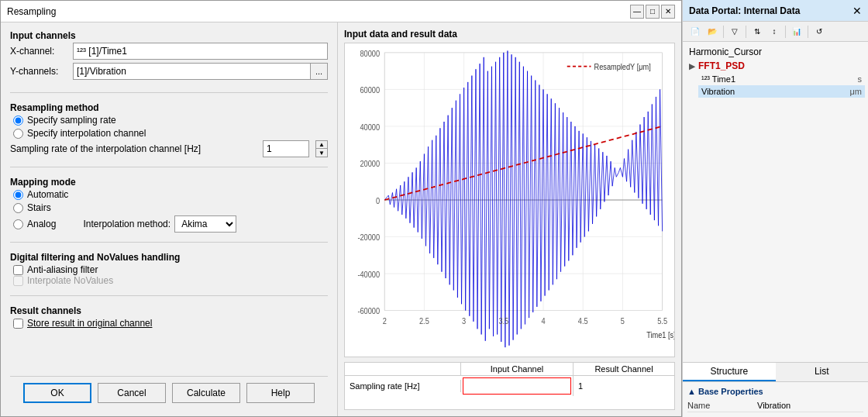  Describe the element at coordinates (205, 224) in the screenshot. I see `interpolation-method-select: Akima Linear Cubic` at that location.